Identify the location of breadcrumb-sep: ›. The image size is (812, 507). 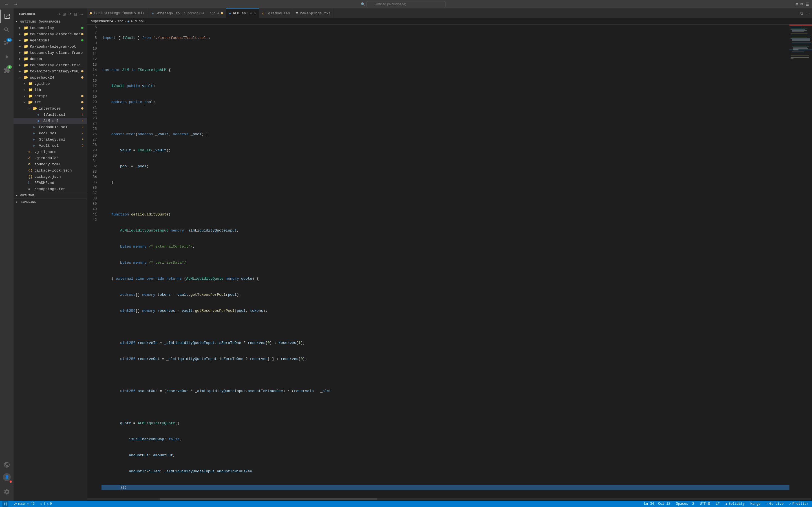
(125, 21).